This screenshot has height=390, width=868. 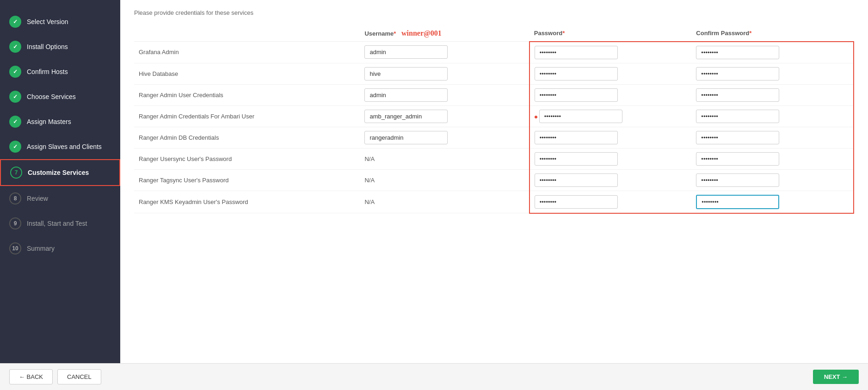 What do you see at coordinates (48, 22) in the screenshot?
I see `sidebar-label-0: Select Version` at bounding box center [48, 22].